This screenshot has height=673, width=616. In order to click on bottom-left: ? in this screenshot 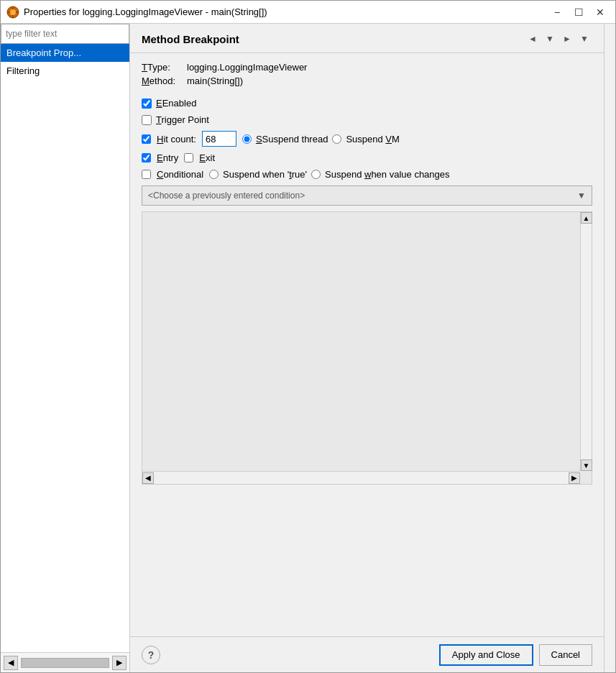, I will do `click(288, 655)`.